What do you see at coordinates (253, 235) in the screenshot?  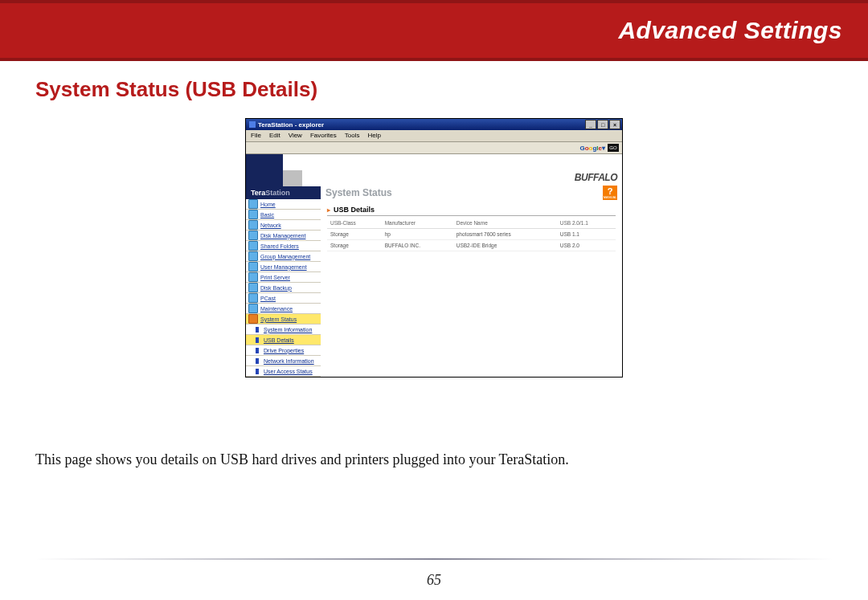 I see `disk-icon` at bounding box center [253, 235].